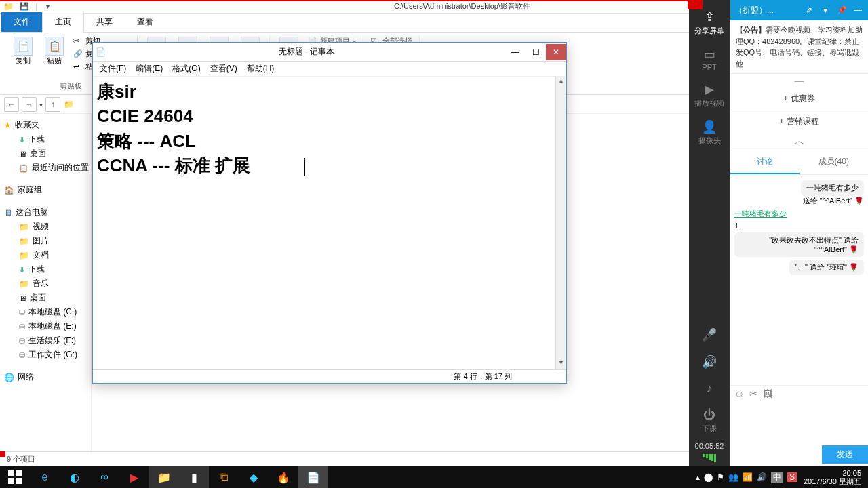  Describe the element at coordinates (809, 10) in the screenshot. I see `share-link-icon: ⇗` at that location.